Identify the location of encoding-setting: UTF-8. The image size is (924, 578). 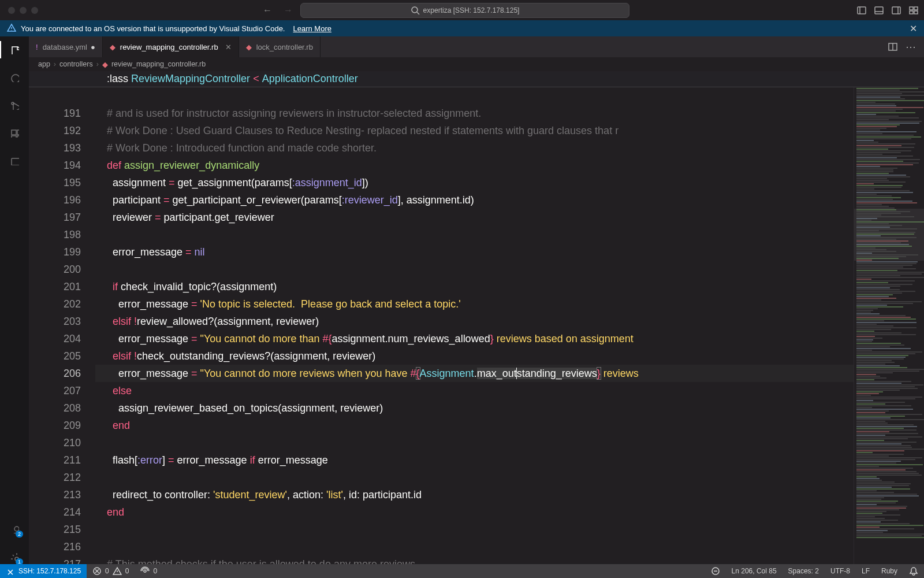
(840, 571).